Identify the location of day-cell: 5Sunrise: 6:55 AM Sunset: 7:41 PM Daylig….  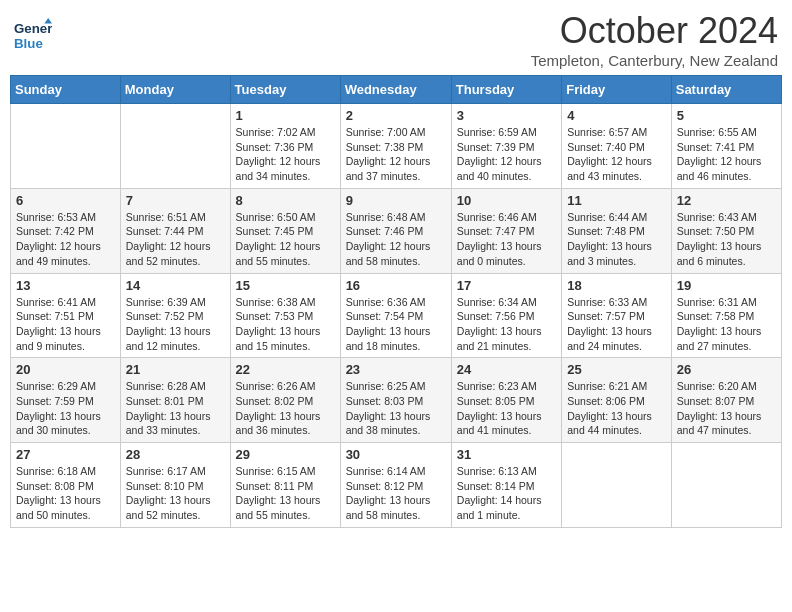
(726, 146).